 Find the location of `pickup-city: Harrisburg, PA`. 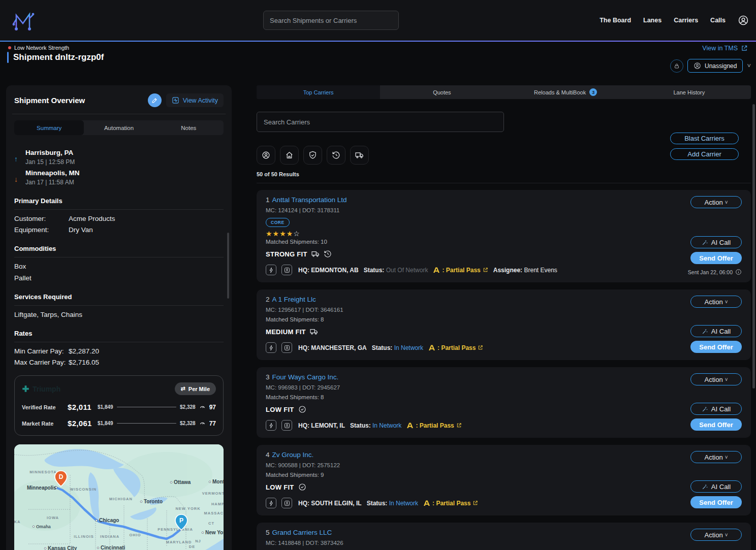

pickup-city: Harrisburg, PA is located at coordinates (50, 152).